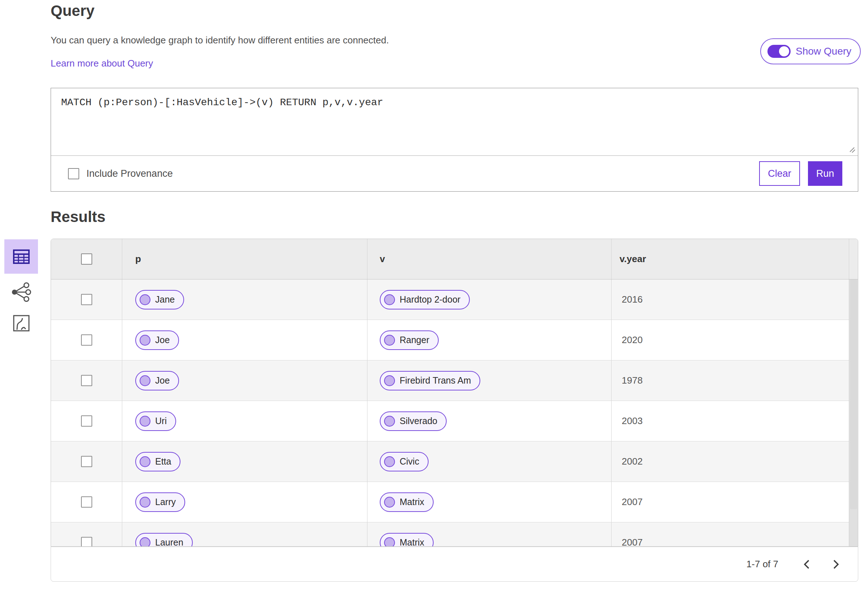 The height and width of the screenshot is (594, 868). What do you see at coordinates (245, 259) in the screenshot?
I see `header-col-p: p` at bounding box center [245, 259].